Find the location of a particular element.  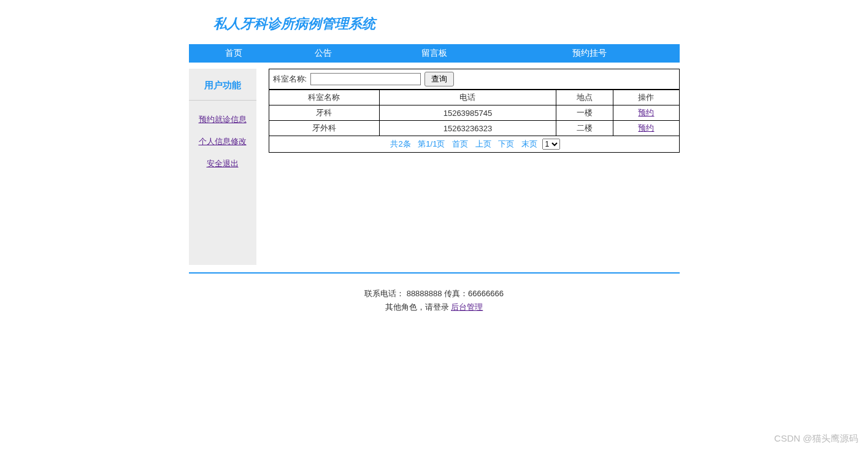

search-bar: 科室名称: 查询 is located at coordinates (474, 79).